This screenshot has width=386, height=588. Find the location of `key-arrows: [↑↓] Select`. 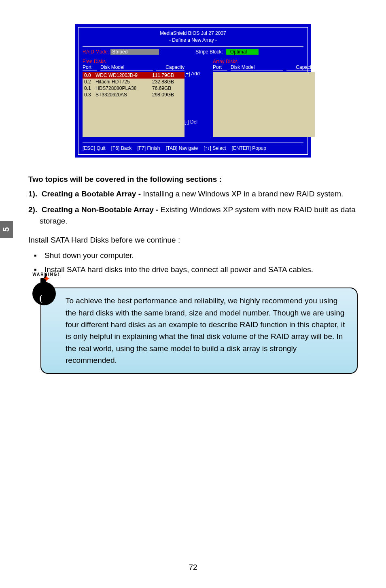

key-arrows: [↑↓] Select is located at coordinates (214, 148).